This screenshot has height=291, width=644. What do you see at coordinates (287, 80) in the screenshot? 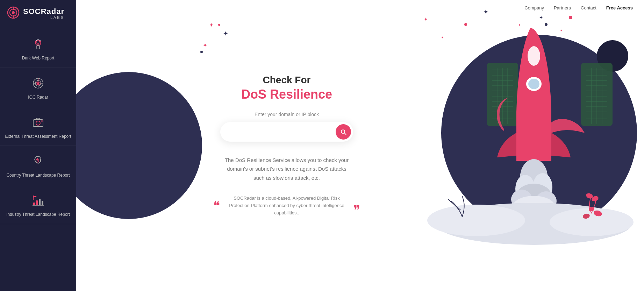
I see `check-for-title: Check For` at bounding box center [287, 80].